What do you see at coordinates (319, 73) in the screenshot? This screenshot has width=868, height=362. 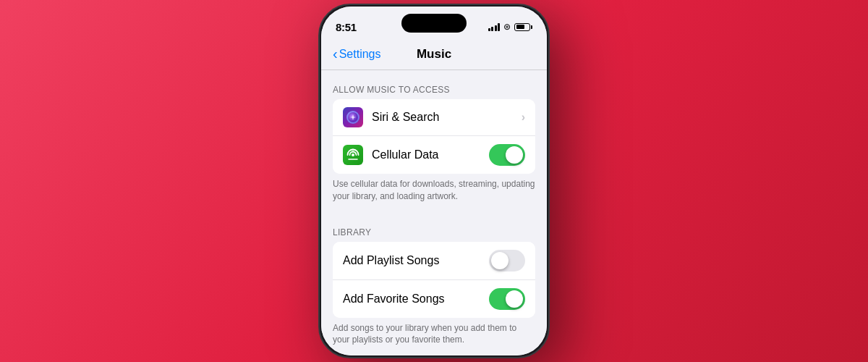 I see `side-buttons` at bounding box center [319, 73].